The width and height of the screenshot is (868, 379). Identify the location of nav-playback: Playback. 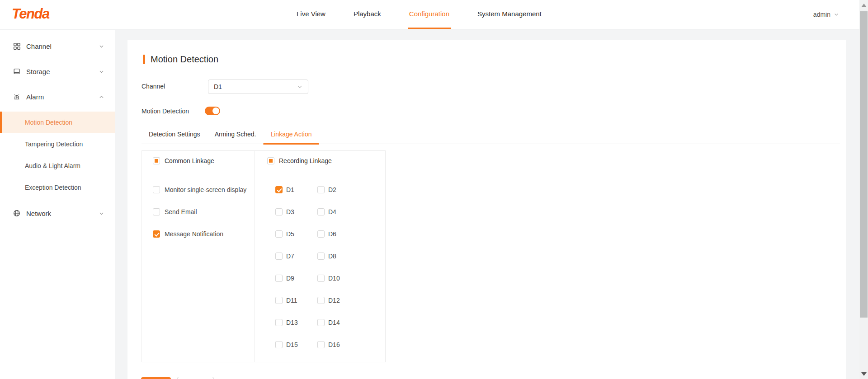
(367, 14).